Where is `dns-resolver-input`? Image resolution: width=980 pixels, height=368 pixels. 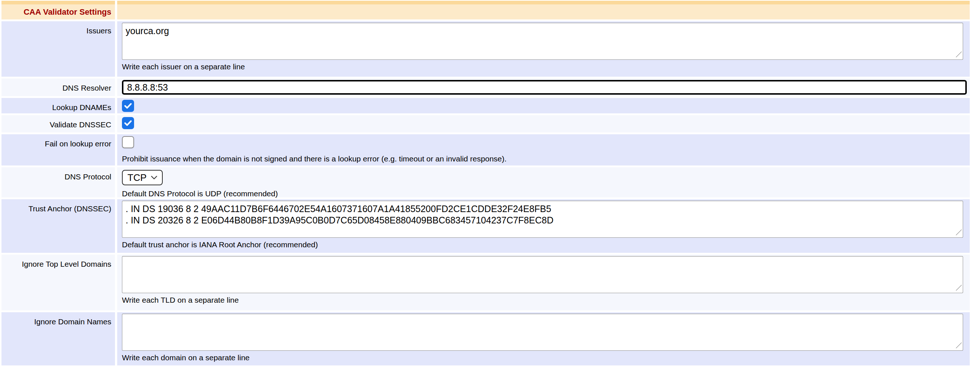
dns-resolver-input is located at coordinates (544, 87).